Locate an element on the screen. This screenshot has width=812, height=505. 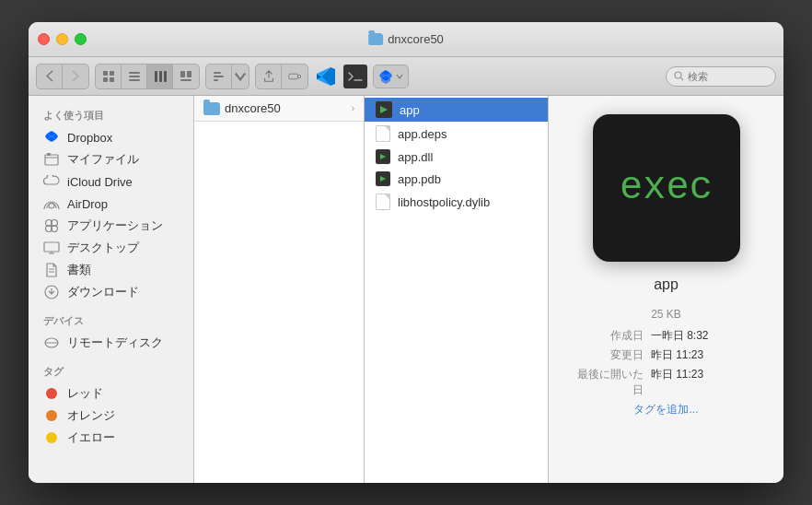
documents-icon is located at coordinates (52, 270).